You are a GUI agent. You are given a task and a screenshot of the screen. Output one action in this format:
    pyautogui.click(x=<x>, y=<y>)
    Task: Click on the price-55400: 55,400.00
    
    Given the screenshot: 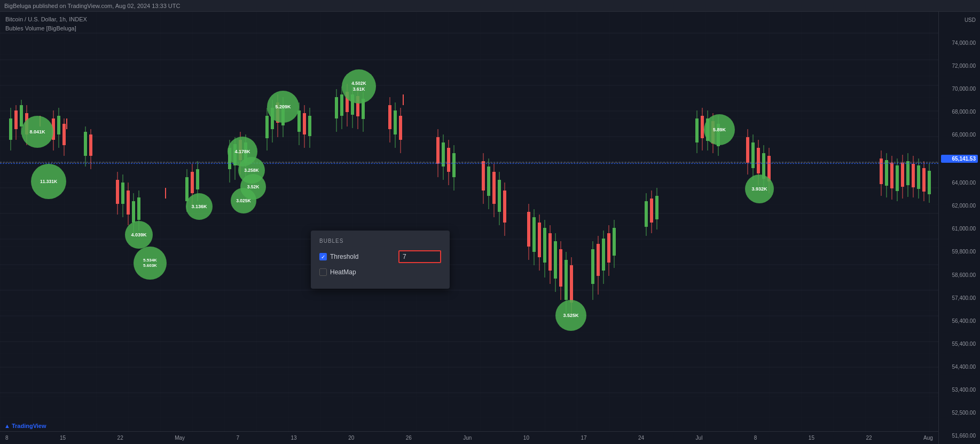 What is the action you would take?
    pyautogui.click(x=959, y=344)
    